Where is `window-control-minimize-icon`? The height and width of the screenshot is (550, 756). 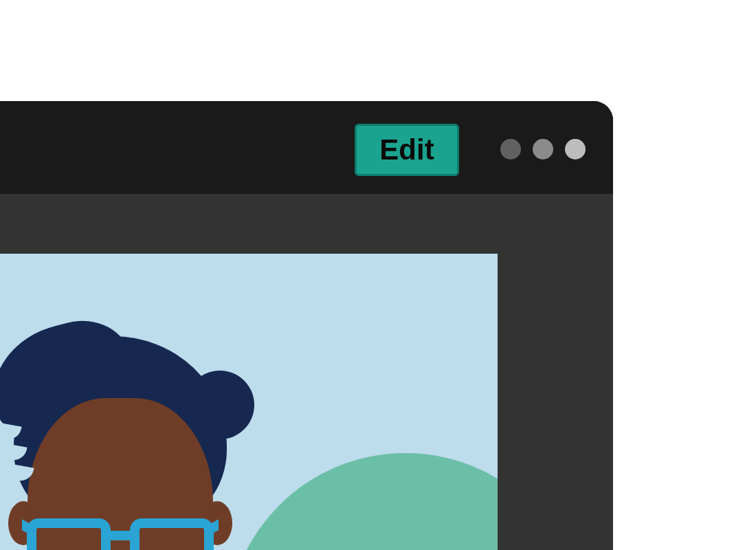
window-control-minimize-icon is located at coordinates (511, 149).